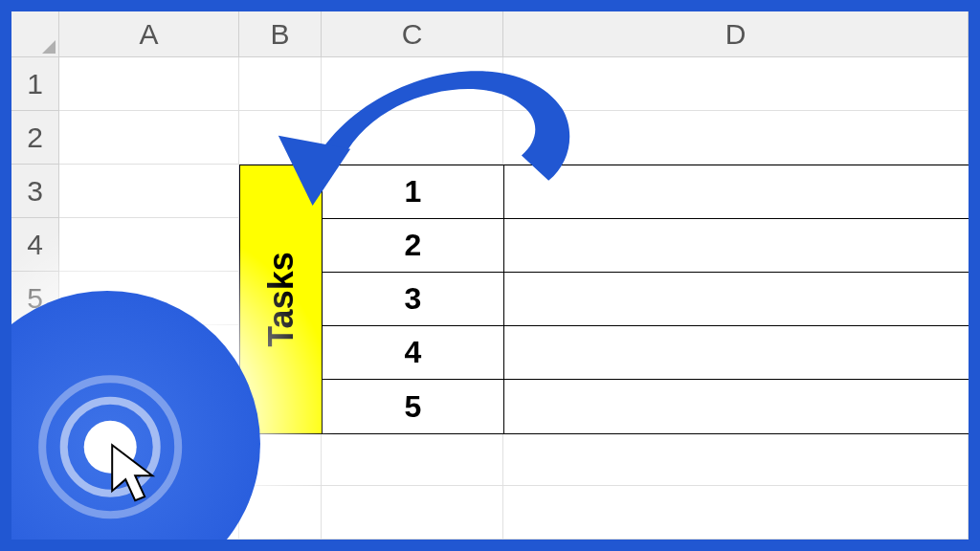 Image resolution: width=980 pixels, height=551 pixels. Describe the element at coordinates (35, 138) in the screenshot. I see `row-header-2: 2` at that location.